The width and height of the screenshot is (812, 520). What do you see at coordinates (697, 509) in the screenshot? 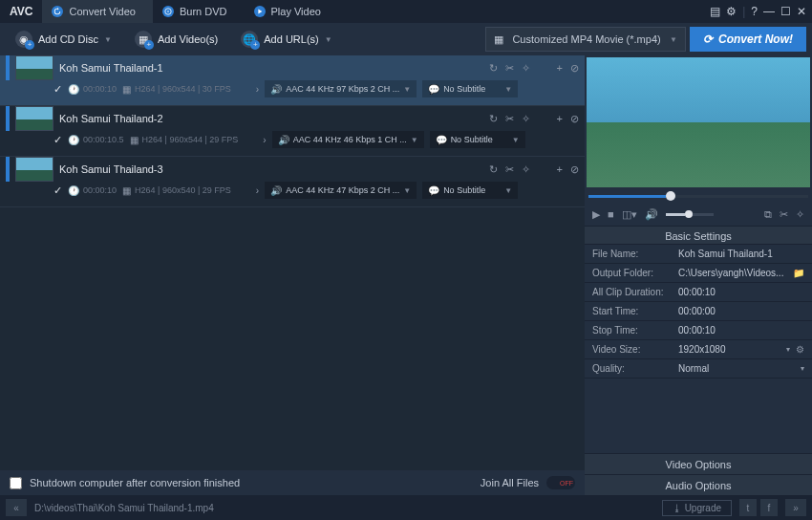
I see `upgrade-button: ⭳ Upgrade` at bounding box center [697, 509].